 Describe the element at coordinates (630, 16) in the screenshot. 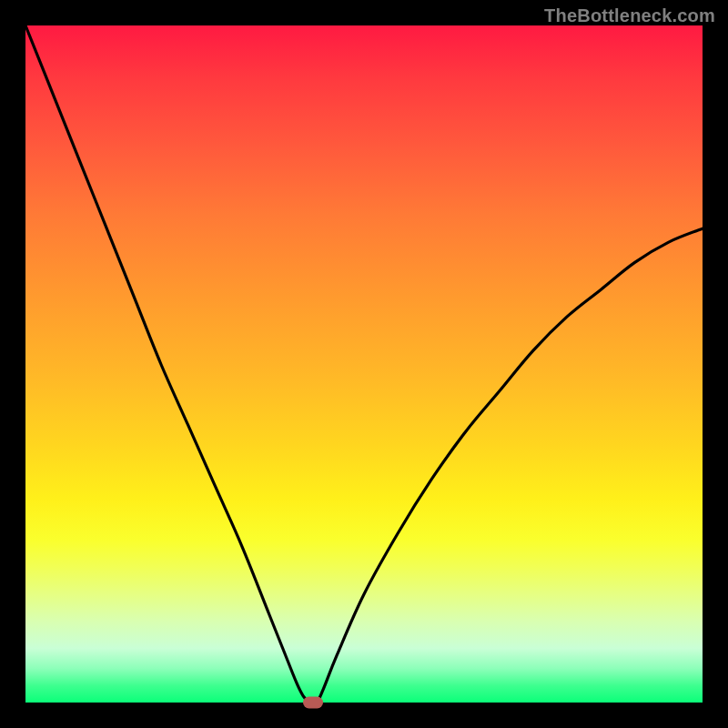

I see `watermark-text: TheBottleneck.com` at that location.